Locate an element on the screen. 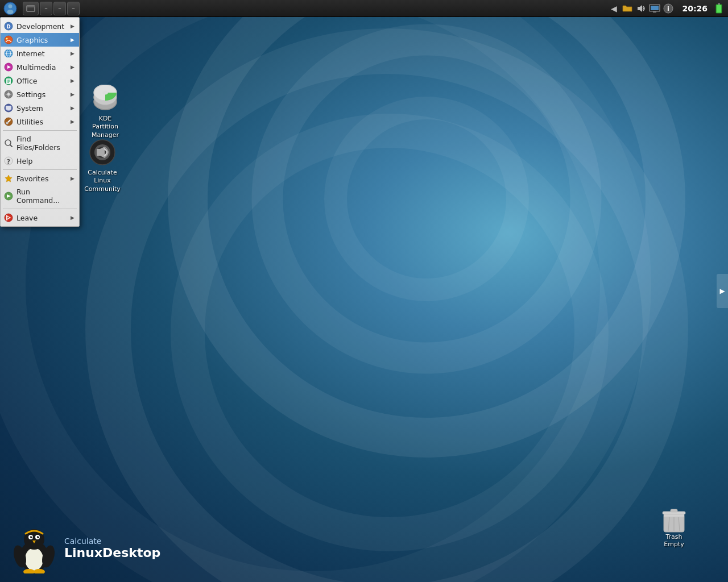  svg-text: D is located at coordinates (8, 27).